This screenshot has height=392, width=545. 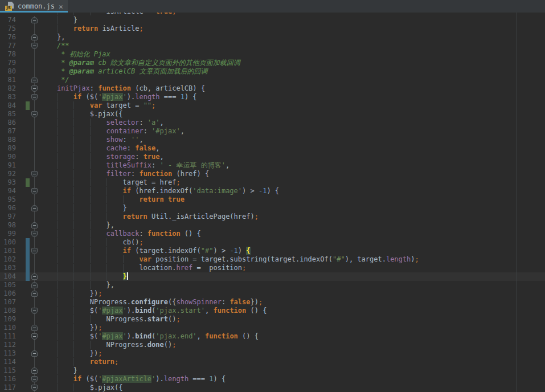 I want to click on code-text: target = href;, so click(x=110, y=182).